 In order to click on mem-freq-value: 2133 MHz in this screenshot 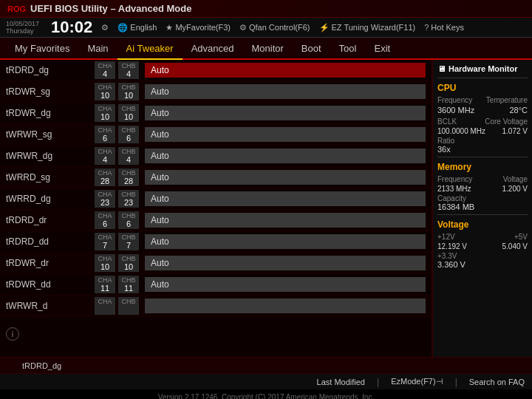, I will do `click(454, 189)`.